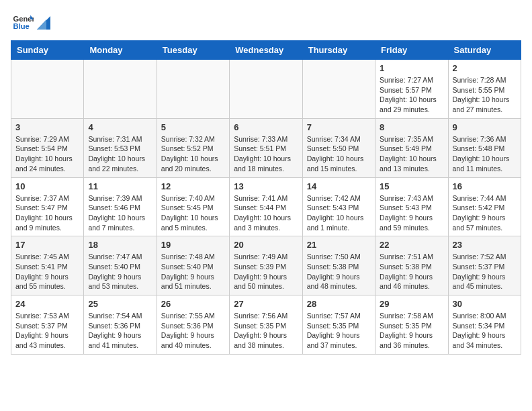  What do you see at coordinates (266, 154) in the screenshot?
I see `day-info: Sunrise: 7:33 AMSunset: 5:51 PMDaylight:…` at bounding box center [266, 154].